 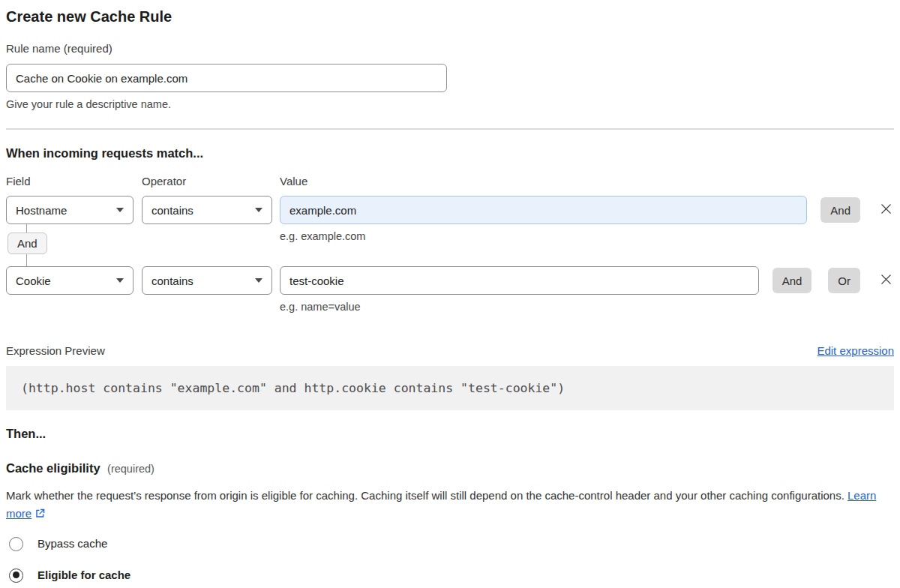 What do you see at coordinates (226, 78) in the screenshot?
I see `rule-name-input` at bounding box center [226, 78].